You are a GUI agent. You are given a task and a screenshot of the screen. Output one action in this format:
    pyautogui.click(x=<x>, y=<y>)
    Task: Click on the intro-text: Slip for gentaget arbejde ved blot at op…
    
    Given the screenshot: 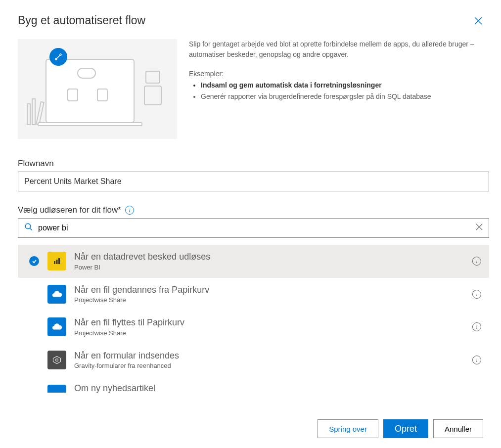 What is the action you would take?
    pyautogui.click(x=339, y=89)
    